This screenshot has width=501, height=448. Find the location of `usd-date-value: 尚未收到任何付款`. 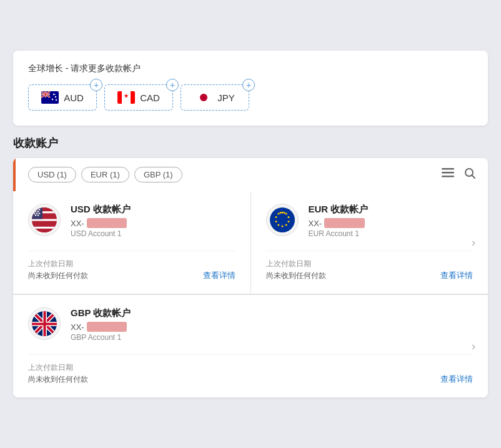

usd-date-value: 尚未收到任何付款 is located at coordinates (58, 276).